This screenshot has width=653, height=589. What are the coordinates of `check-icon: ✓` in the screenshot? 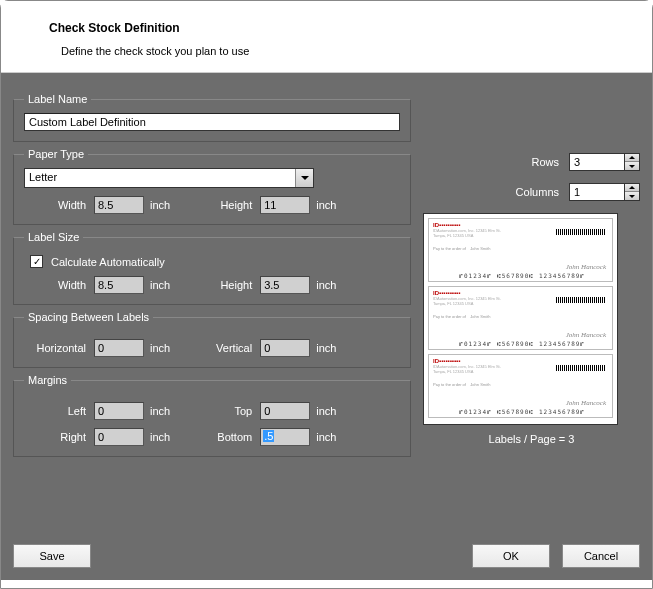 It's located at (37, 262).